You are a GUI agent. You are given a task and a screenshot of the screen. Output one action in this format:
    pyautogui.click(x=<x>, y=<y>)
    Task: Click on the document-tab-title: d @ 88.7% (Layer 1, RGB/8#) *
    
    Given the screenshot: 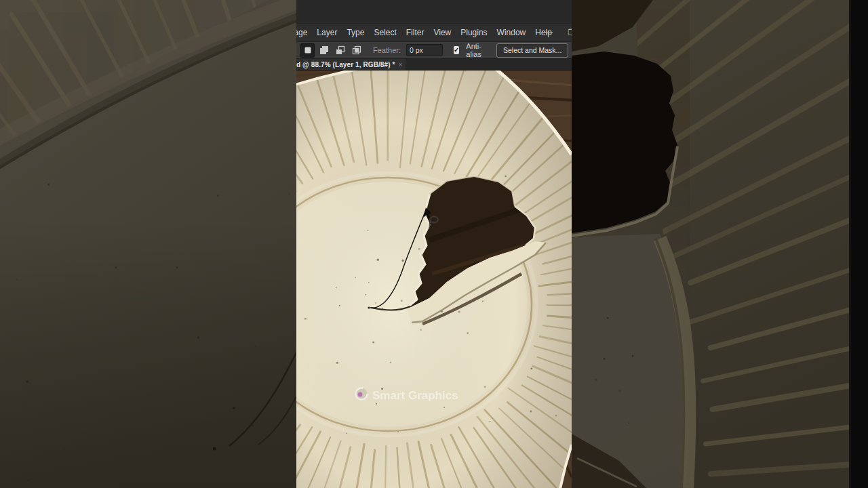 What is the action you would take?
    pyautogui.click(x=346, y=65)
    